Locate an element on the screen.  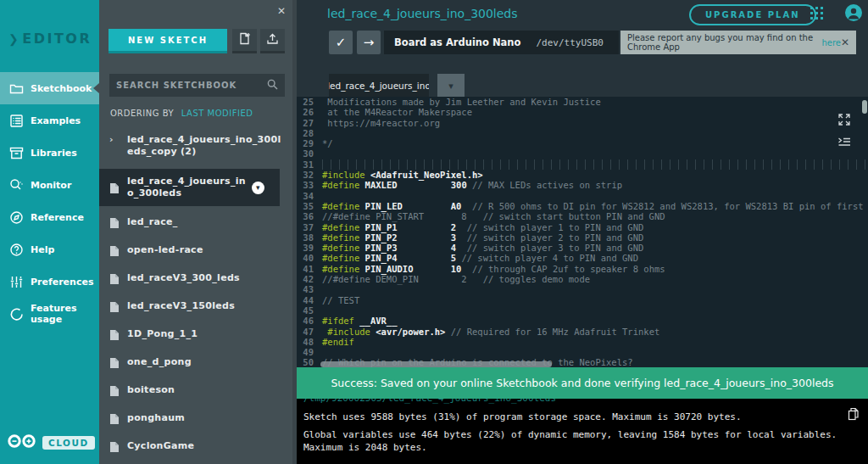
sketch-item: 1D_Pong_1_1 is located at coordinates (198, 337).